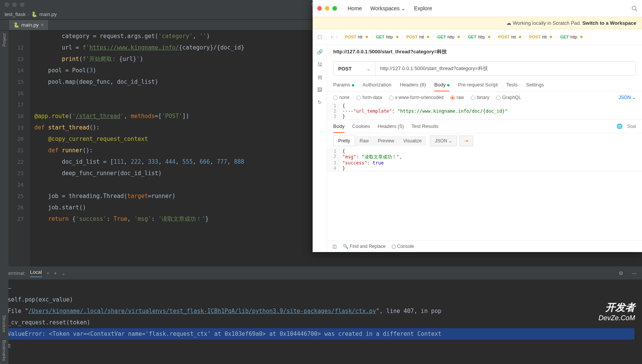  Describe the element at coordinates (485, 85) in the screenshot. I see `request-subtabs: Params Authorization Headers (8) Body Pr…` at that location.